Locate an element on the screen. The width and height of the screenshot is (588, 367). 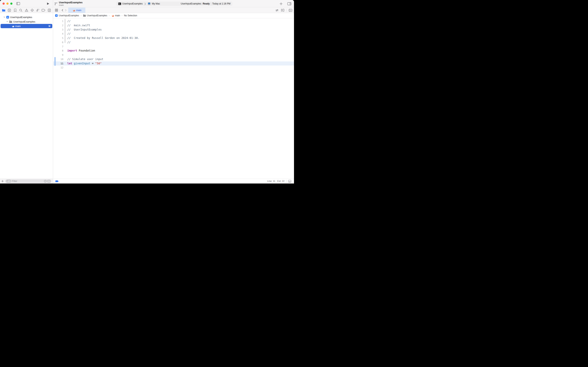
tests-diamond-icon is located at coordinates (32, 10).